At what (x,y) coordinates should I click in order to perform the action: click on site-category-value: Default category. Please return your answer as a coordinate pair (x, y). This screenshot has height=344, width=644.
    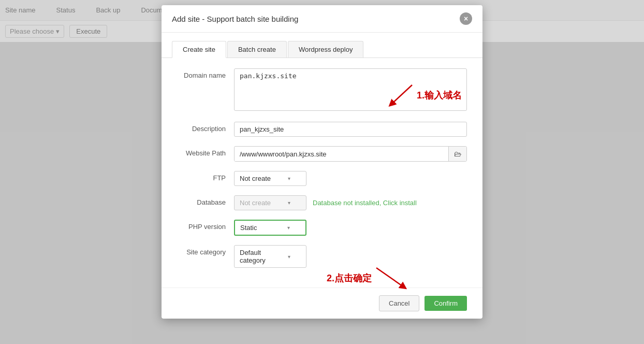
    Looking at the image, I should click on (264, 256).